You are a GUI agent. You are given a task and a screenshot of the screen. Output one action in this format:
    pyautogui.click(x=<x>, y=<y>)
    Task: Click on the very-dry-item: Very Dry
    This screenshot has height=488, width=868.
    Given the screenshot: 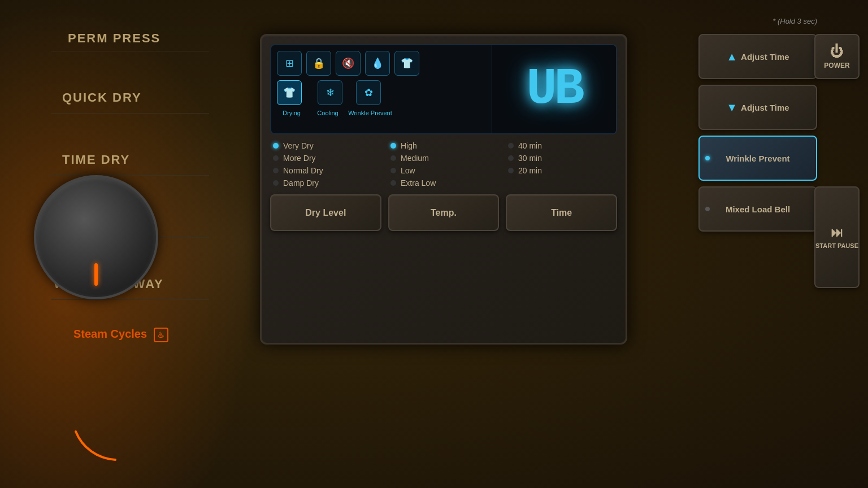 What is the action you would take?
    pyautogui.click(x=326, y=146)
    